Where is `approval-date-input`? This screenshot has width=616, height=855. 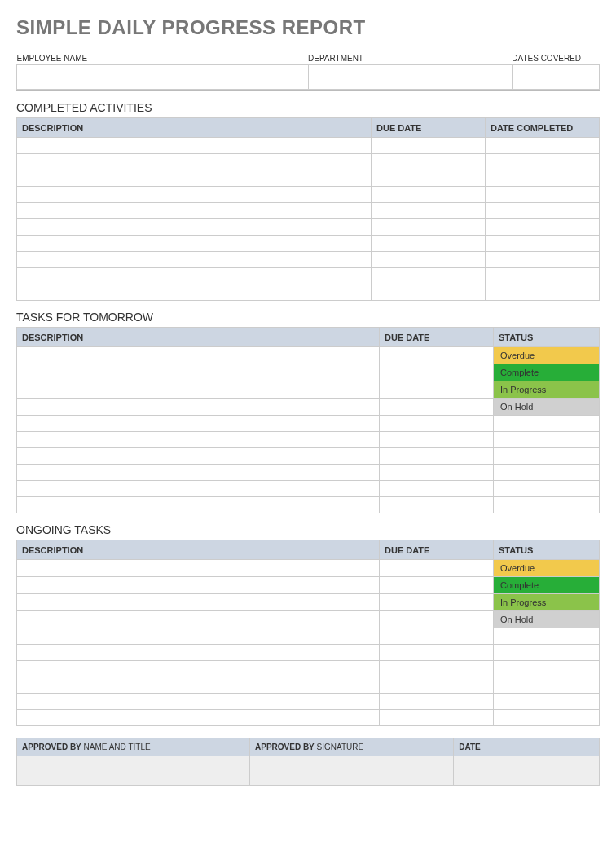
approval-date-input is located at coordinates (526, 771).